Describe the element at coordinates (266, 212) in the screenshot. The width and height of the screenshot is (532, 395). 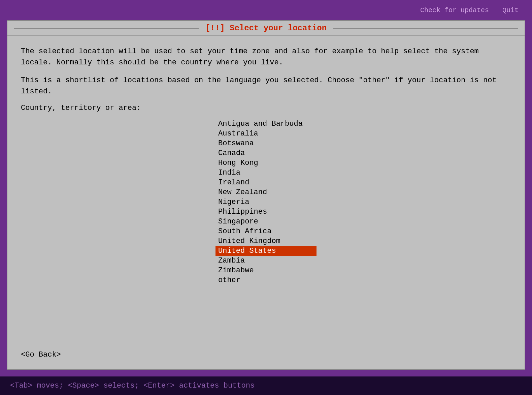
I see `country-item: Philippines` at that location.